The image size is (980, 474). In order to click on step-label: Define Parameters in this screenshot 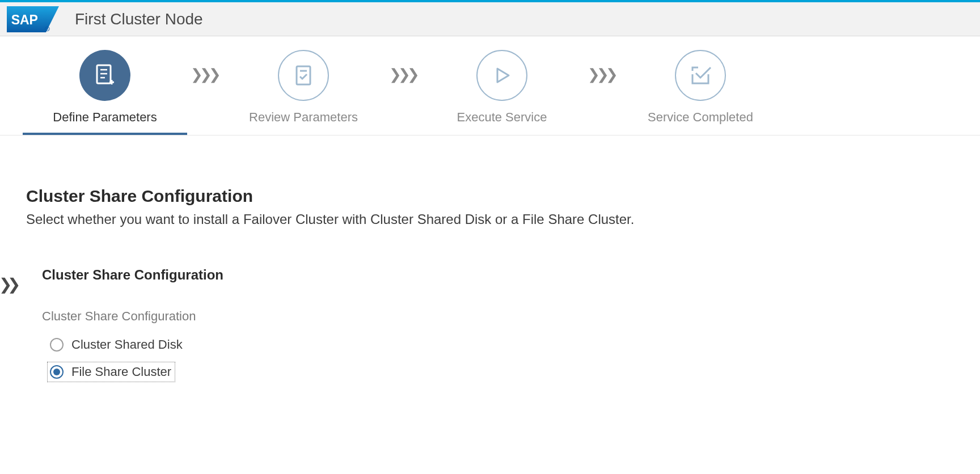, I will do `click(104, 117)`.